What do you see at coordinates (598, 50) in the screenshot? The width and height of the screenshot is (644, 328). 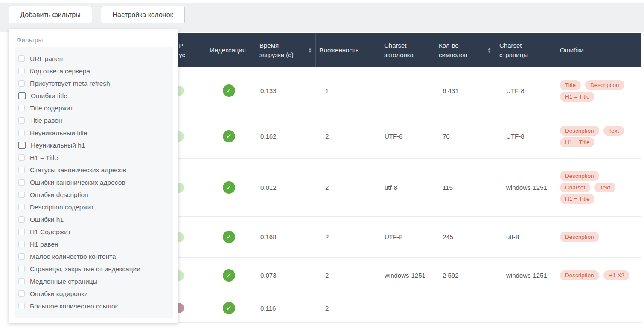 I see `column-header-errors: Ошибки` at bounding box center [598, 50].